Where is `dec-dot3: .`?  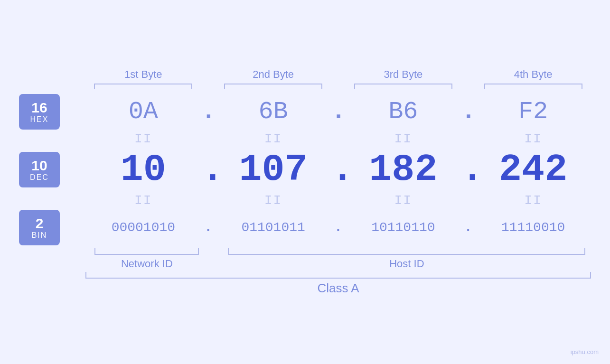
dec-dot3: . is located at coordinates (468, 170).